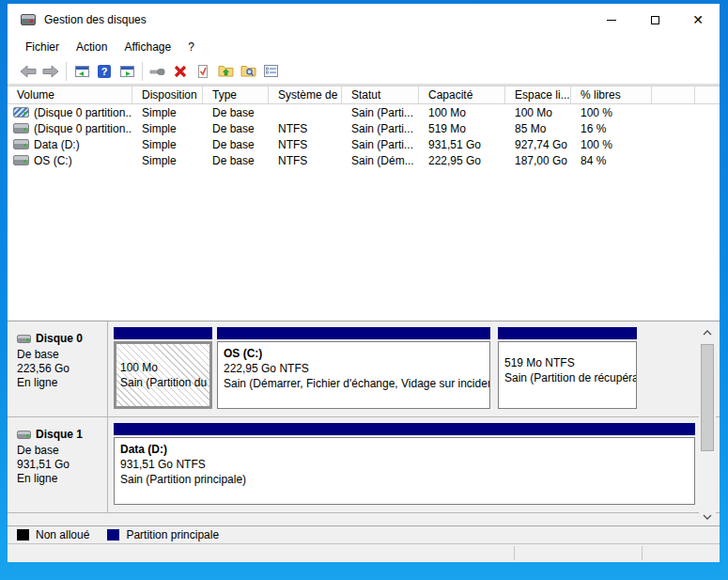 The image size is (728, 580). I want to click on folder-up-button, so click(225, 71).